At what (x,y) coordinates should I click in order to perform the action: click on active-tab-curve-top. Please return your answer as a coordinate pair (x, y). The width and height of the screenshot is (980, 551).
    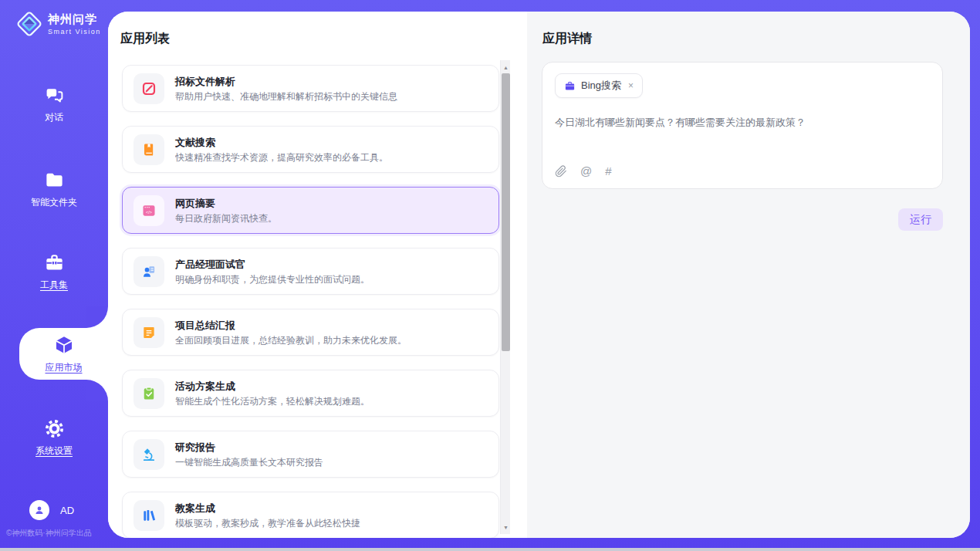
    Looking at the image, I should click on (97, 317).